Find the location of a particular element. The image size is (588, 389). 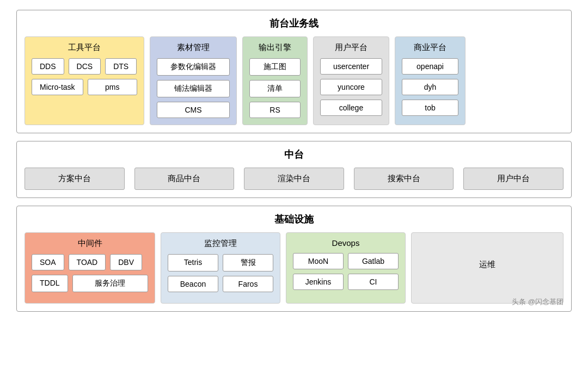

middleware-service-gov: 服务治理 is located at coordinates (110, 283).